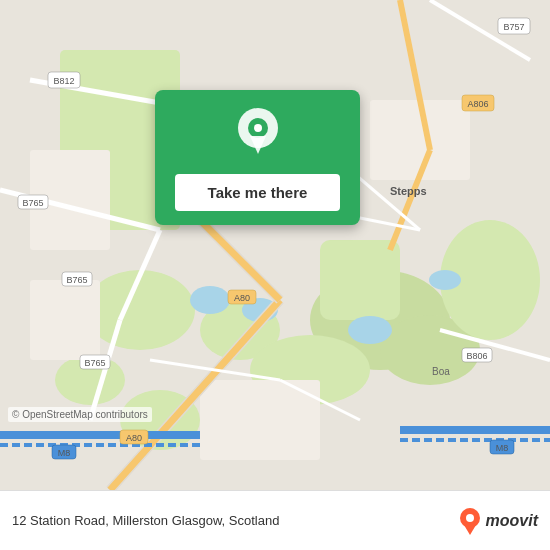 The height and width of the screenshot is (550, 550). Describe the element at coordinates (498, 521) in the screenshot. I see `moovit-logo: moovit` at that location.